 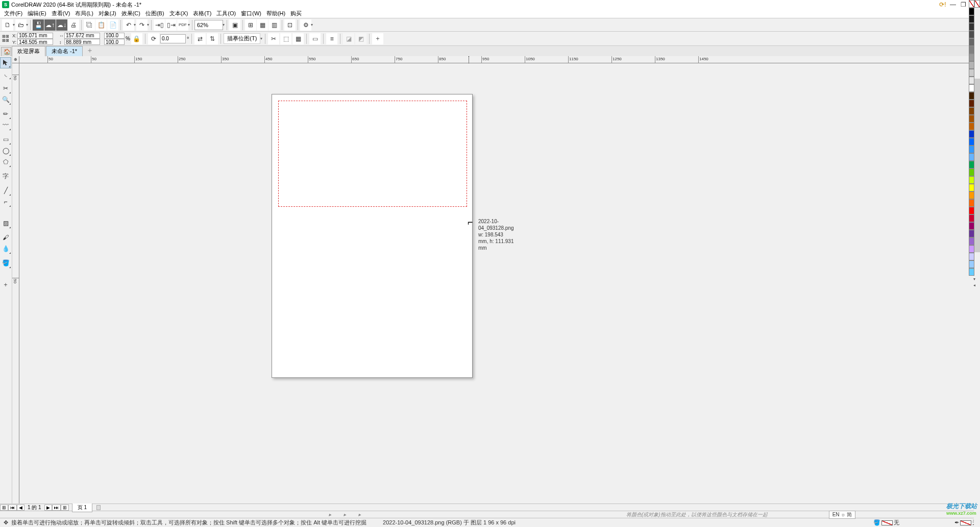 What do you see at coordinates (183, 25) in the screenshot?
I see `publish-pdf-button: PDF` at bounding box center [183, 25].